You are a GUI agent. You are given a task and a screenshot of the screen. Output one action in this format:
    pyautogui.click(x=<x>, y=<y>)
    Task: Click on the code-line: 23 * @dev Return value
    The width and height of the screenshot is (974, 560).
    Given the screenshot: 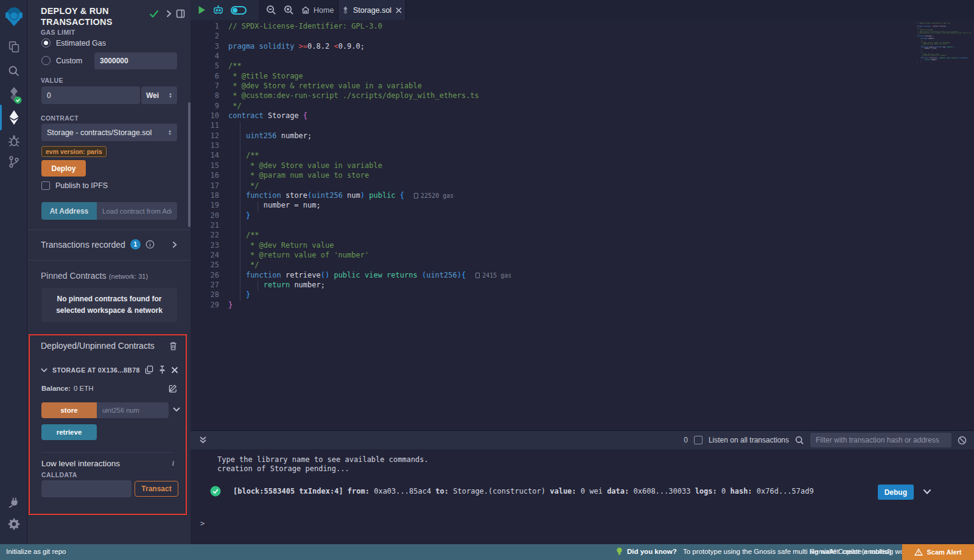 What is the action you would take?
    pyautogui.click(x=582, y=245)
    